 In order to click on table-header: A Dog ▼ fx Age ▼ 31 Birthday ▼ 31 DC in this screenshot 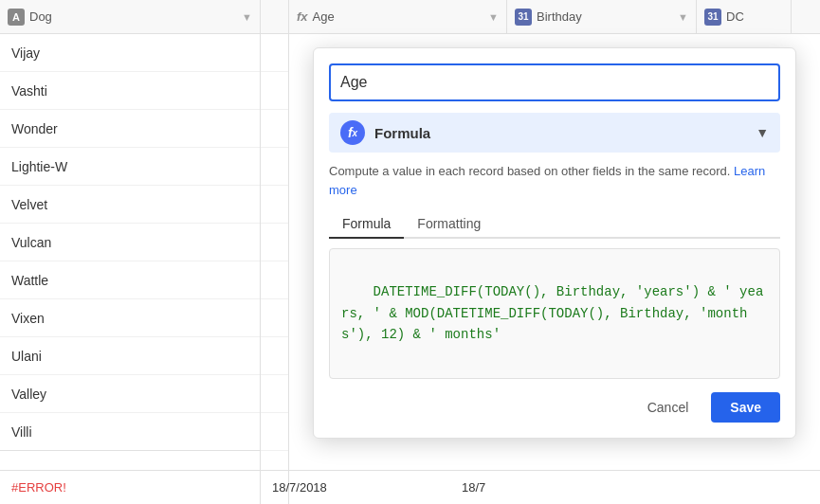, I will do `click(410, 17)`.